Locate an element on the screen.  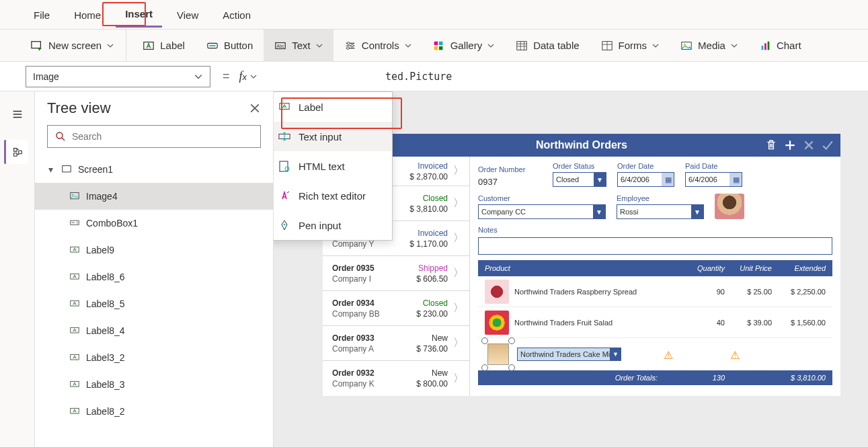
orderdate-input: 6/4/2006▦ is located at coordinates (645, 179).